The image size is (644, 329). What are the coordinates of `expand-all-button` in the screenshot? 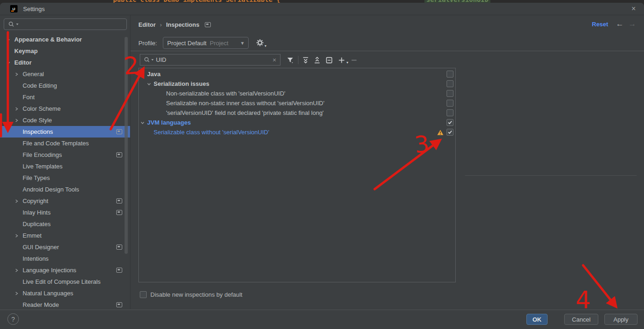 It's located at (305, 60).